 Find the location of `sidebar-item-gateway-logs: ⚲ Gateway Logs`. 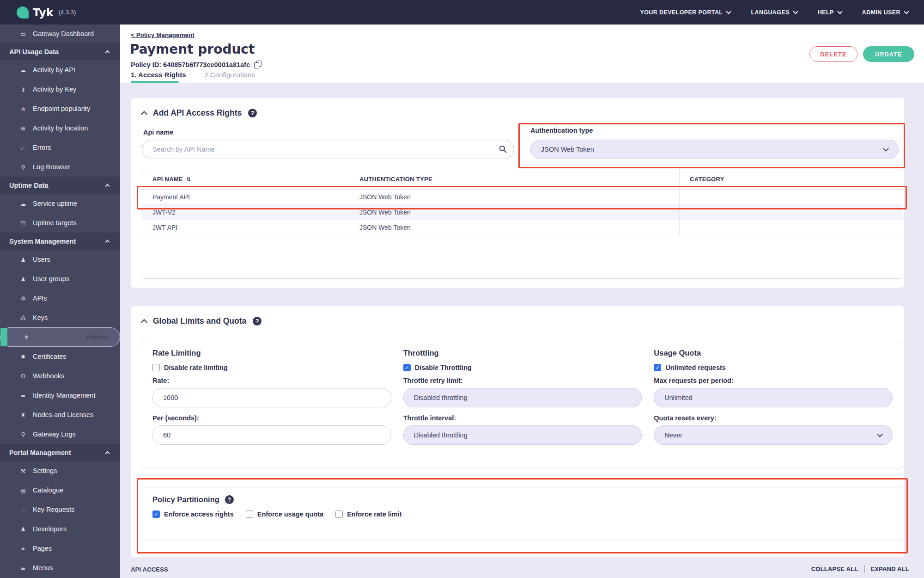

sidebar-item-gateway-logs: ⚲ Gateway Logs is located at coordinates (60, 434).